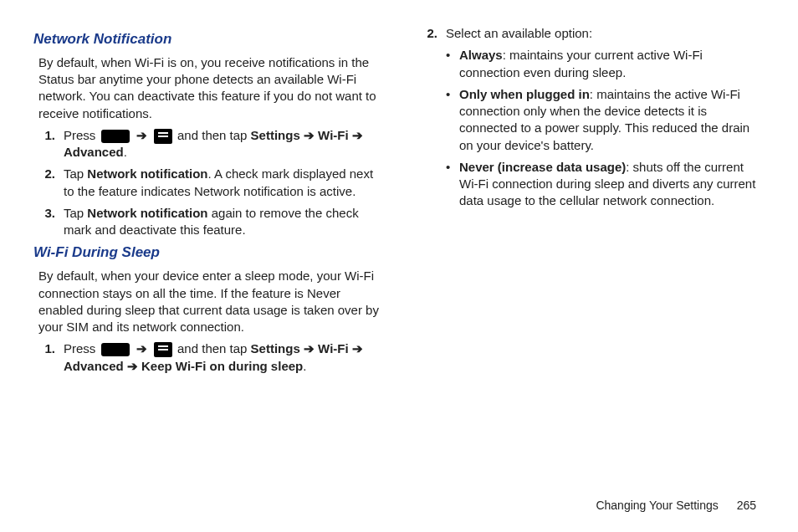 Image resolution: width=798 pixels, height=532 pixels. Describe the element at coordinates (606, 120) in the screenshot. I see `step-body: Select an available option: • Always: ma…` at that location.